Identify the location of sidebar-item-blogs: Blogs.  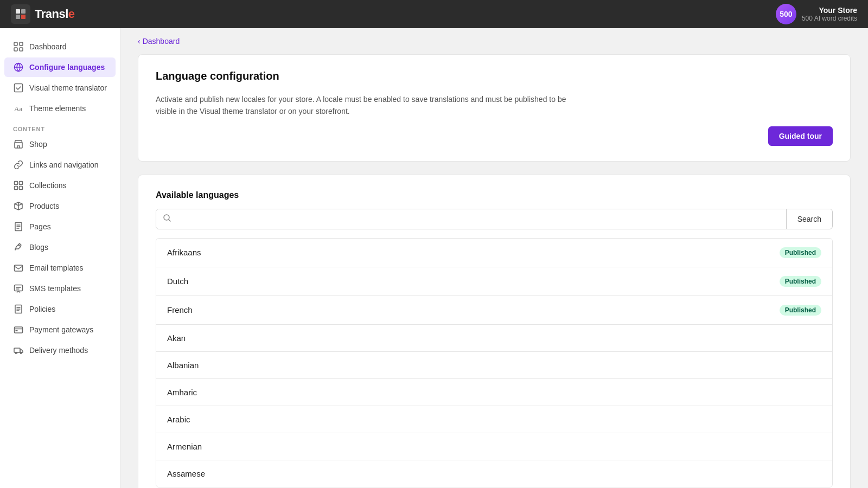
(60, 247).